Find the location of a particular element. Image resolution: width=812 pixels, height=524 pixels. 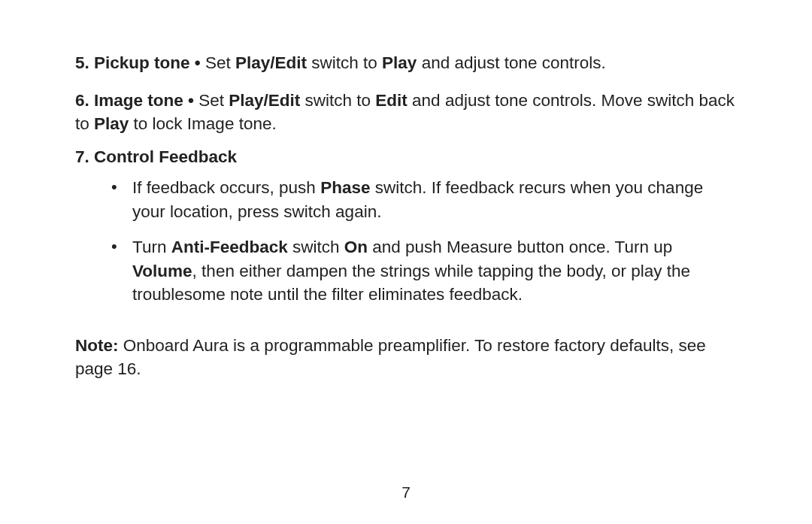

note-paragraph: Note: Onboard Aura is a programmable pre… is located at coordinates (406, 358).